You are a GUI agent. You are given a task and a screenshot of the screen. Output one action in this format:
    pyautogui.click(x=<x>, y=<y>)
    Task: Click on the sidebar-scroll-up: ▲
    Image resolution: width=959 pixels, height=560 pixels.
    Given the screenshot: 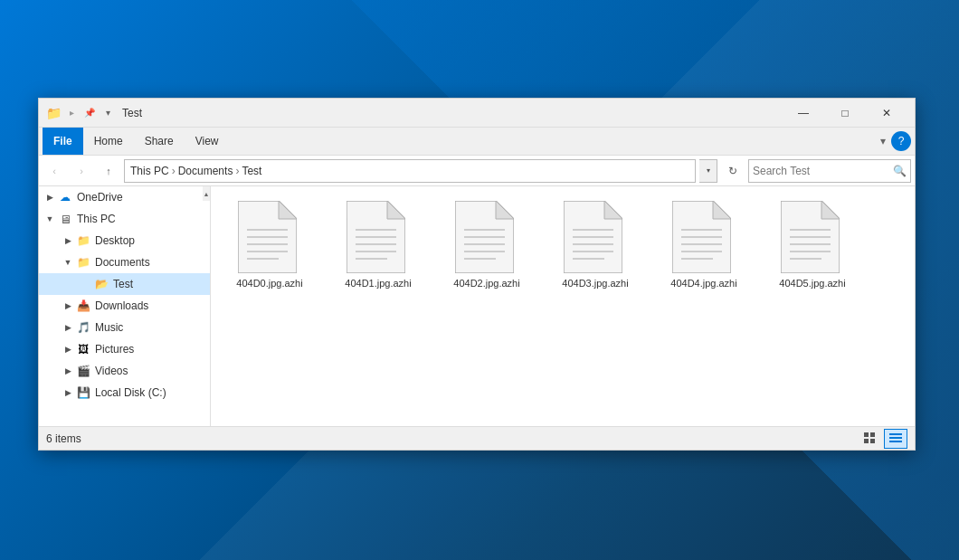 What is the action you would take?
    pyautogui.click(x=206, y=194)
    